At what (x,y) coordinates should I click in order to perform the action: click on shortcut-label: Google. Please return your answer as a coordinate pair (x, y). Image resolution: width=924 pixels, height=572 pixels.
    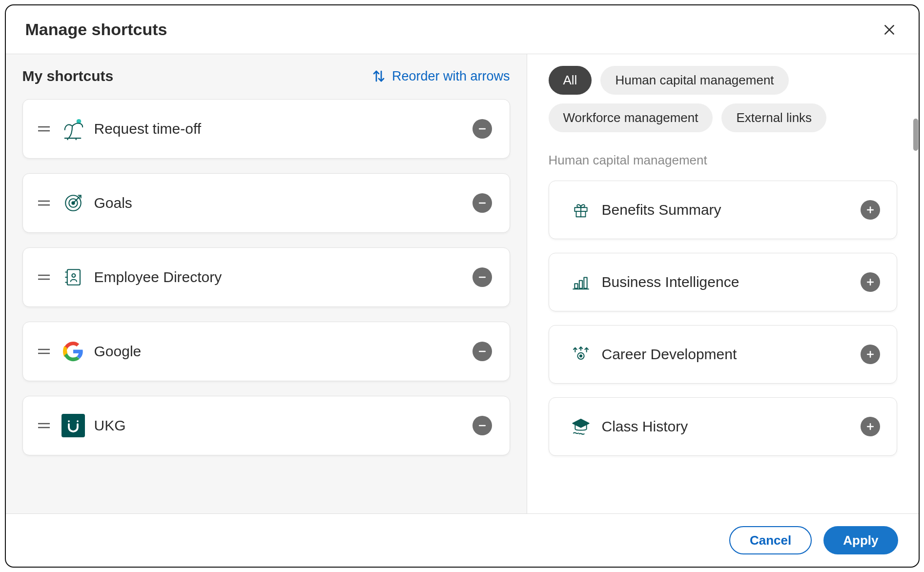
    Looking at the image, I should click on (283, 351).